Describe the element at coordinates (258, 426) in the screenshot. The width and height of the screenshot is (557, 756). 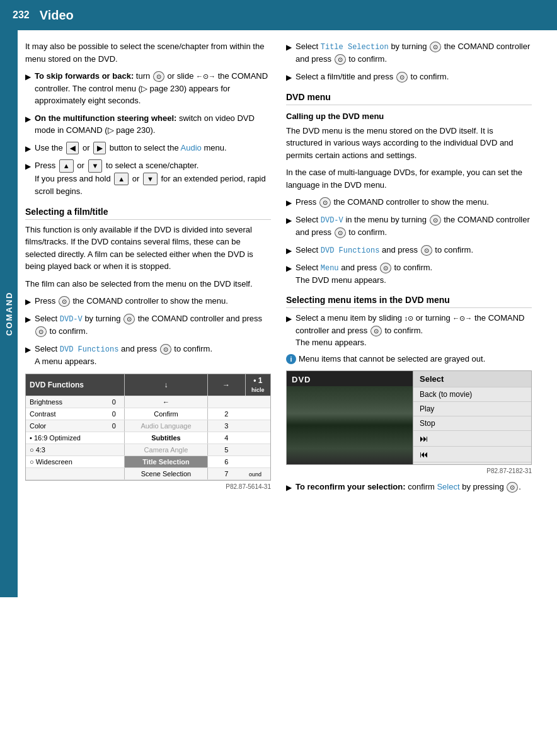
I see `cell-color-num` at that location.